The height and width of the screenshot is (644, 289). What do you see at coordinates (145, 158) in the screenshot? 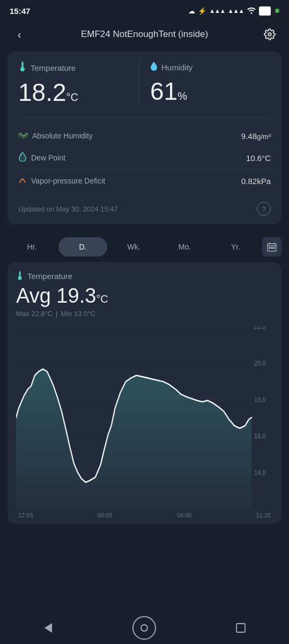
I see `dew-point-row: Dew Point 10.6°C` at bounding box center [145, 158].